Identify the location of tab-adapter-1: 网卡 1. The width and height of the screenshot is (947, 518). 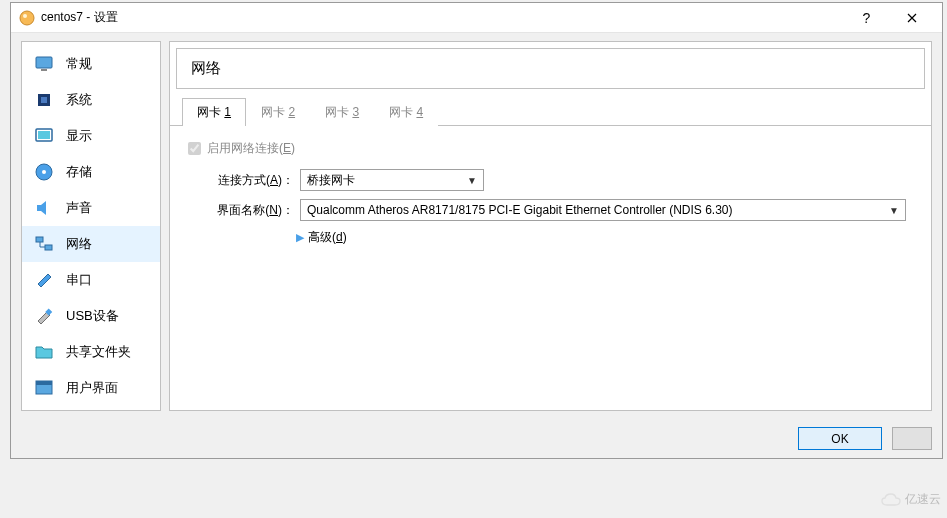
(214, 112).